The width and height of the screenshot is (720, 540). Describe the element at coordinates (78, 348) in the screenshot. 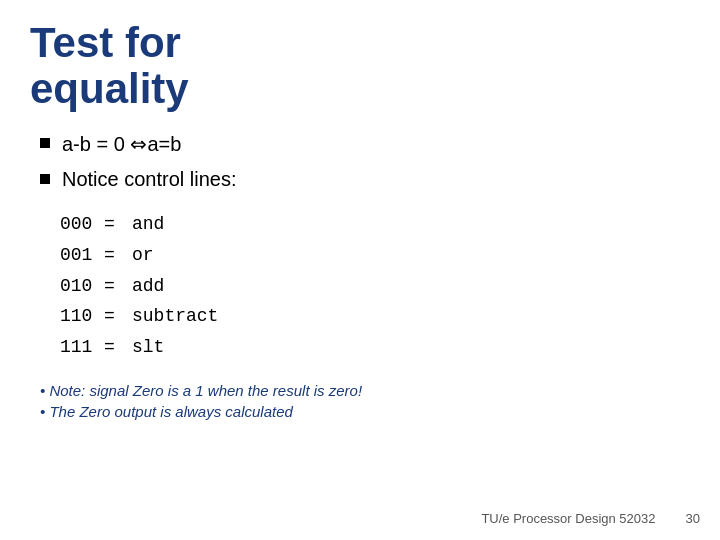

I see `code-num-4: 111` at that location.